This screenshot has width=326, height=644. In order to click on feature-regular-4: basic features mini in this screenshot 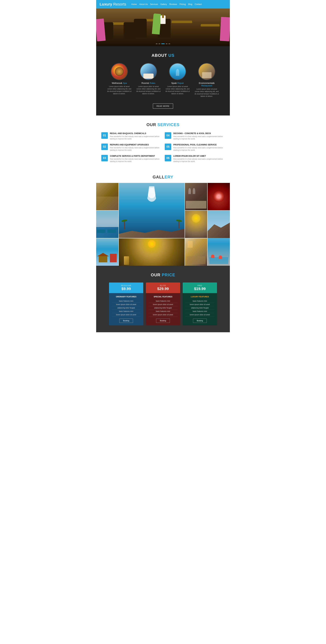, I will do `click(126, 312)`.